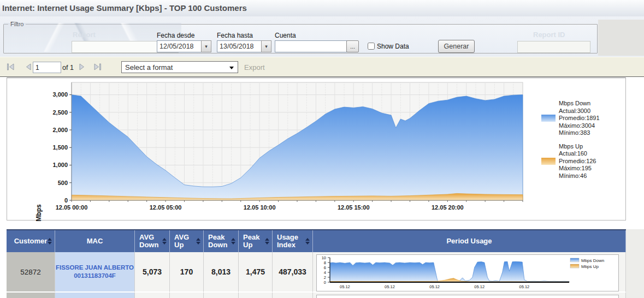 The image size is (644, 298). What do you see at coordinates (570, 118) in the screenshot?
I see `legend-entry: Mbps DownActual:3000Promedio:1891Máximo:…` at bounding box center [570, 118].